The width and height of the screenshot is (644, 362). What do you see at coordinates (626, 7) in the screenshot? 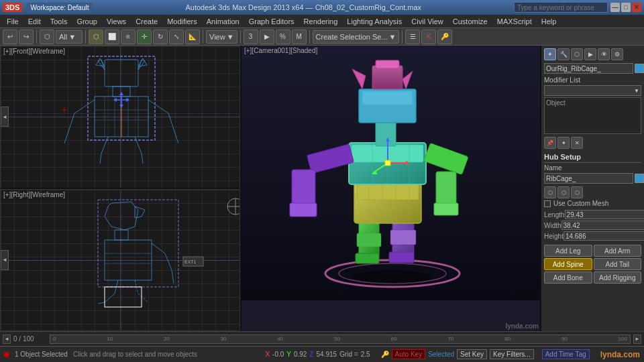
I see `maximize-button: □` at bounding box center [626, 7].